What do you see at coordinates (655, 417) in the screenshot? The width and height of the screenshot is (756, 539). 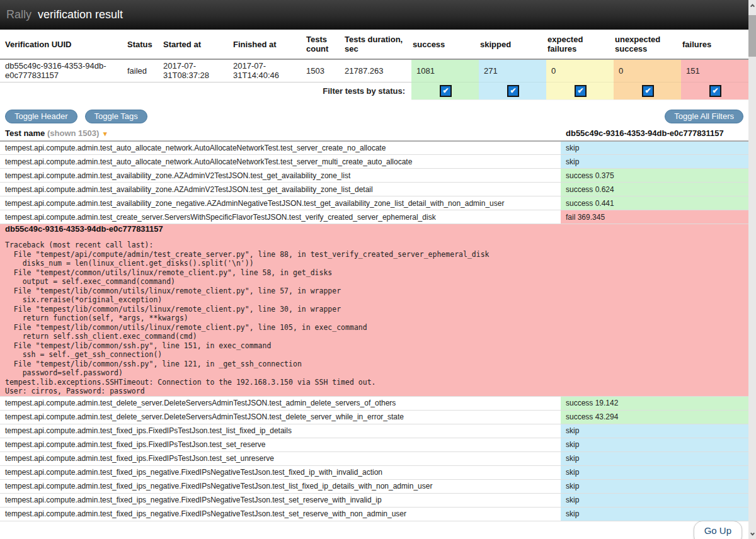 I see `test-status: success 43.294` at bounding box center [655, 417].